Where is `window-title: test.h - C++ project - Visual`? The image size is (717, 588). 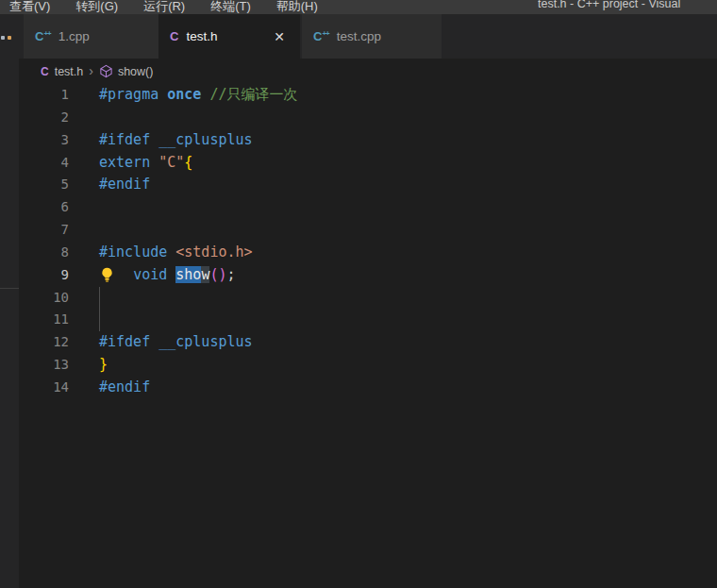
window-title: test.h - C++ project - Visual is located at coordinates (627, 6).